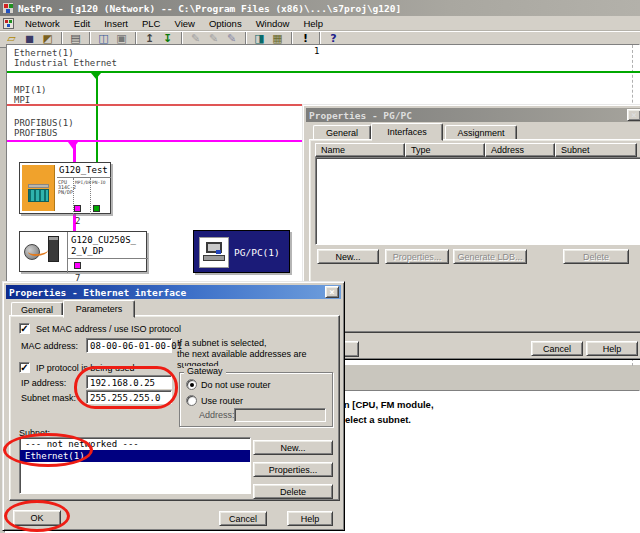 This screenshot has height=533, width=640. I want to click on subnet-note-line2: the next available addresses are, so click(242, 354).